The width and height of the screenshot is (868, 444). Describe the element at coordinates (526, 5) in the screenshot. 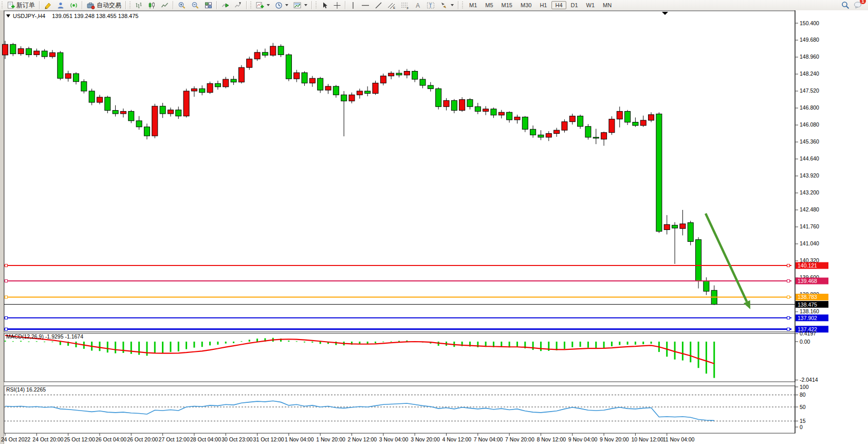

I see `timeframe-button-m30: M30` at that location.